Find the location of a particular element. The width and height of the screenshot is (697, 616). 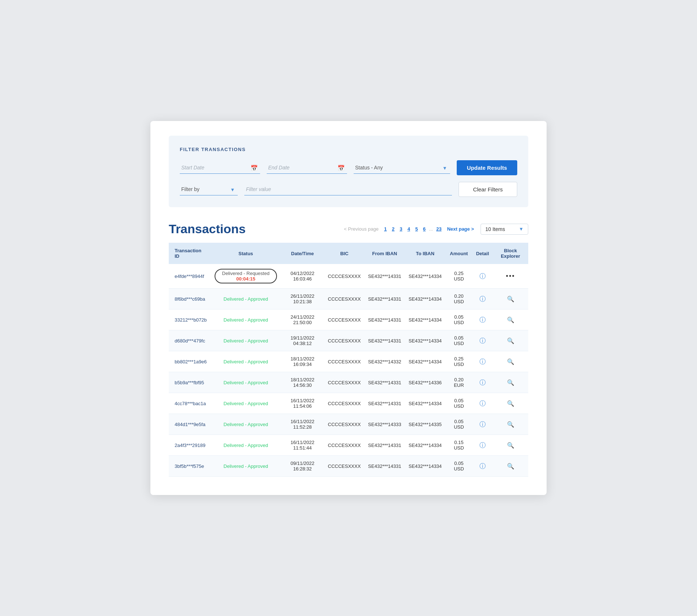

col-header-amount: Amount is located at coordinates (459, 253).